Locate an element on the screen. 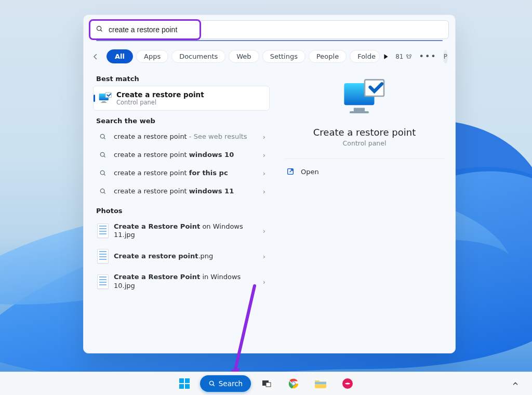 This screenshot has height=395, width=532. open-label: Open is located at coordinates (310, 172).